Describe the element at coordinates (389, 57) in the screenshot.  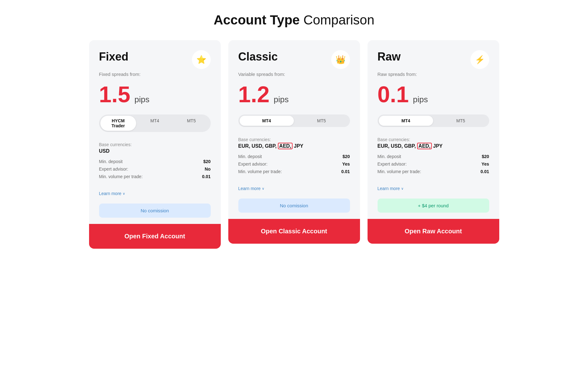
I see `raw-title: Raw` at that location.